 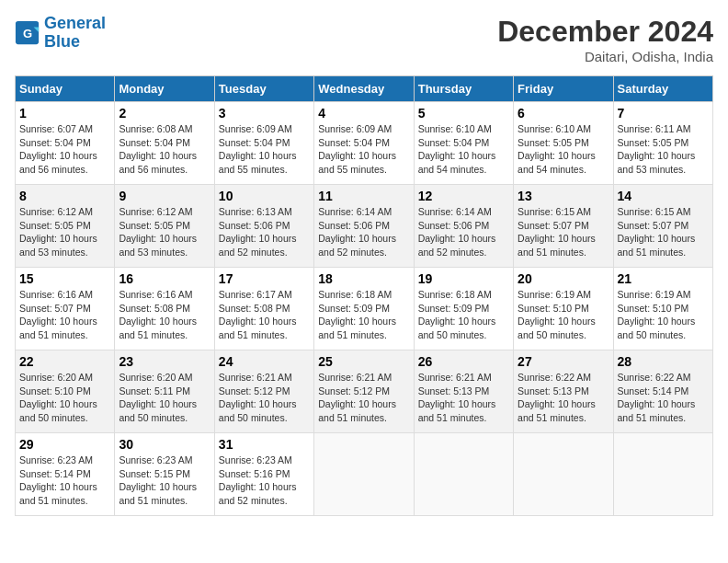 I want to click on svg-text: G, so click(x=28, y=33).